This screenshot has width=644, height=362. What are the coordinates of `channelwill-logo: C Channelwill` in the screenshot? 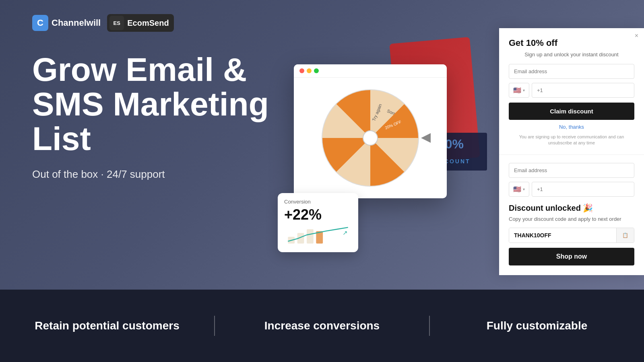 It's located at (66, 23).